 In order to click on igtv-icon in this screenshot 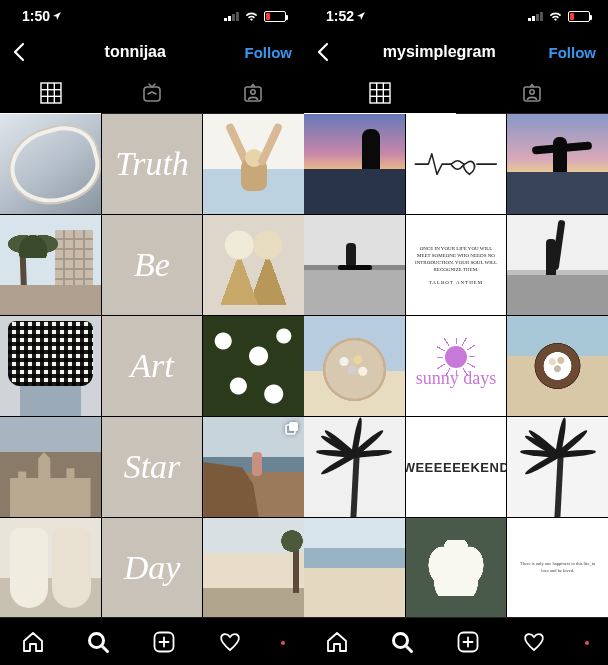, I will do `click(152, 93)`.